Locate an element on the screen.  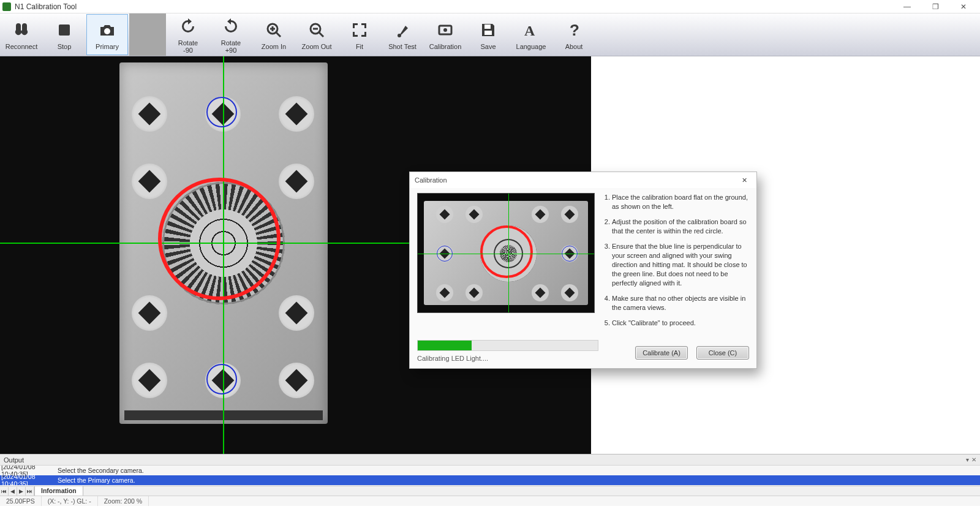
dialog-instructions: Place the calibration board flat on the … is located at coordinates (675, 263).